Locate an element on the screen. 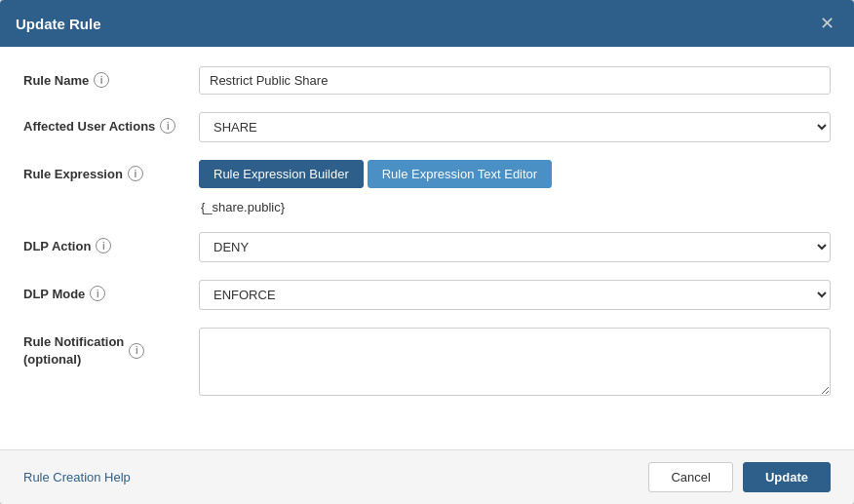 This screenshot has height=504, width=854. rule-expression-info-icon: i is located at coordinates (136, 174).